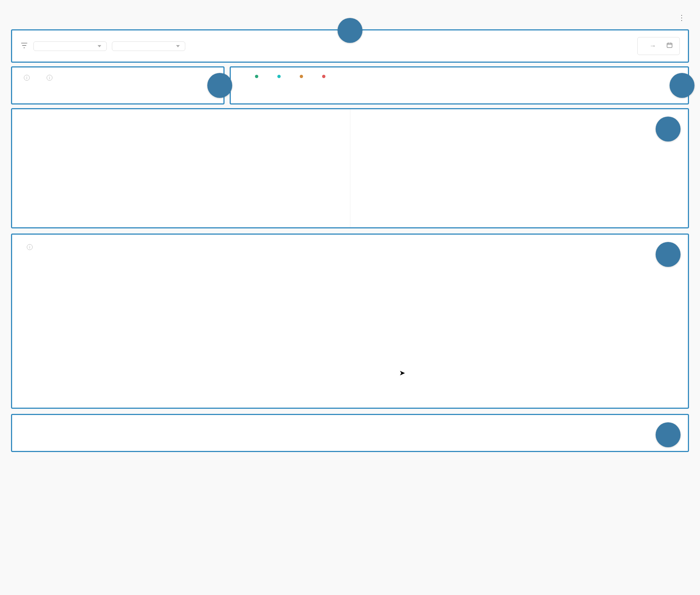  Describe the element at coordinates (407, 172) in the screenshot. I see `deny-pie-chart` at that location.